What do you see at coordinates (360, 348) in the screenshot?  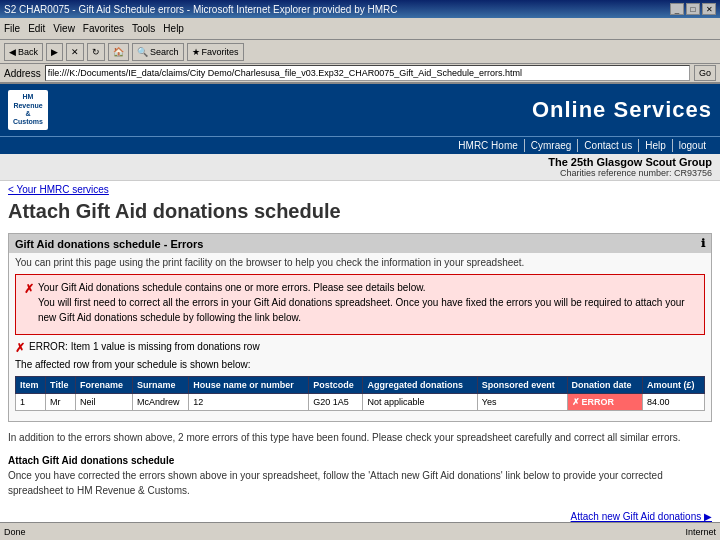 I see `field-error-item: ✗ ERROR: Item 1 value is missing from do…` at bounding box center [360, 348].